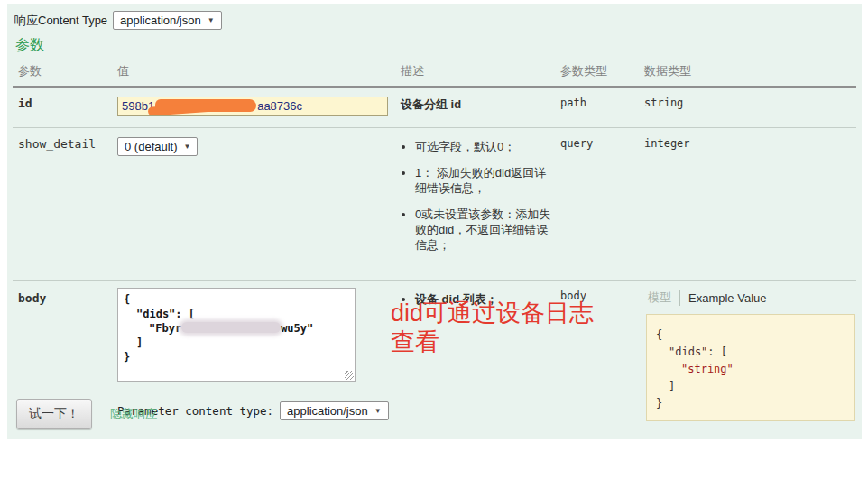 This screenshot has height=479, width=868. What do you see at coordinates (152, 146) in the screenshot?
I see `show-detail-value: 0 (default)` at bounding box center [152, 146].